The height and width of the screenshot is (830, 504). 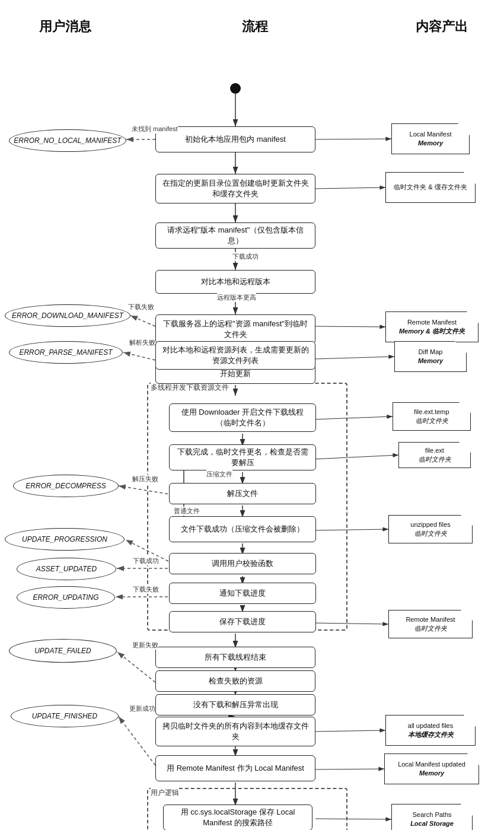 What do you see at coordinates (145, 645) in the screenshot?
I see `lbl-update-fail: 更新失败` at bounding box center [145, 645].